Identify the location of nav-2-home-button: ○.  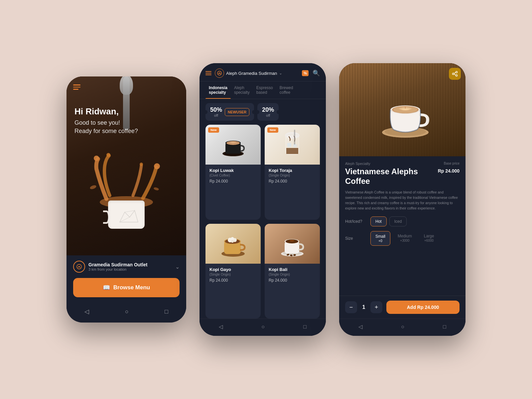
(263, 327).